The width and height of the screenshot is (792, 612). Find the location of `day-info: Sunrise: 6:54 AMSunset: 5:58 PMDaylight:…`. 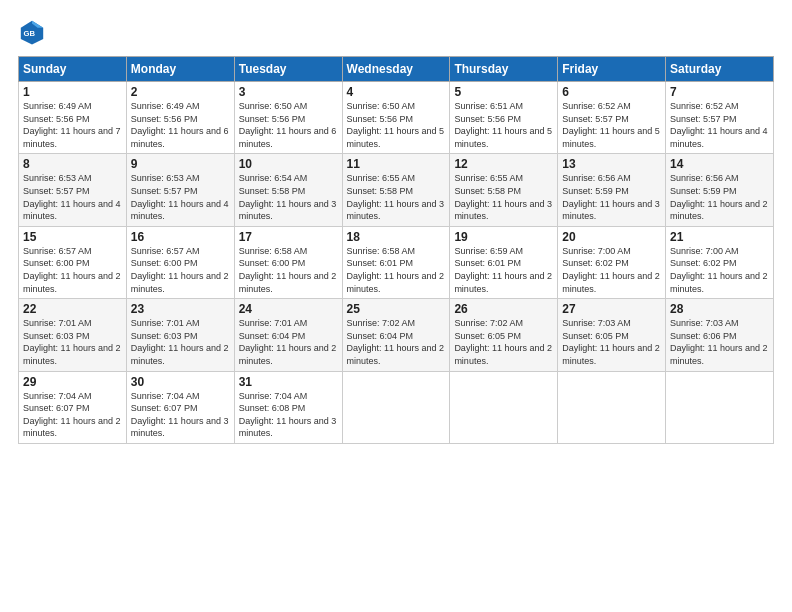

day-info: Sunrise: 6:54 AMSunset: 5:58 PMDaylight:… is located at coordinates (288, 197).